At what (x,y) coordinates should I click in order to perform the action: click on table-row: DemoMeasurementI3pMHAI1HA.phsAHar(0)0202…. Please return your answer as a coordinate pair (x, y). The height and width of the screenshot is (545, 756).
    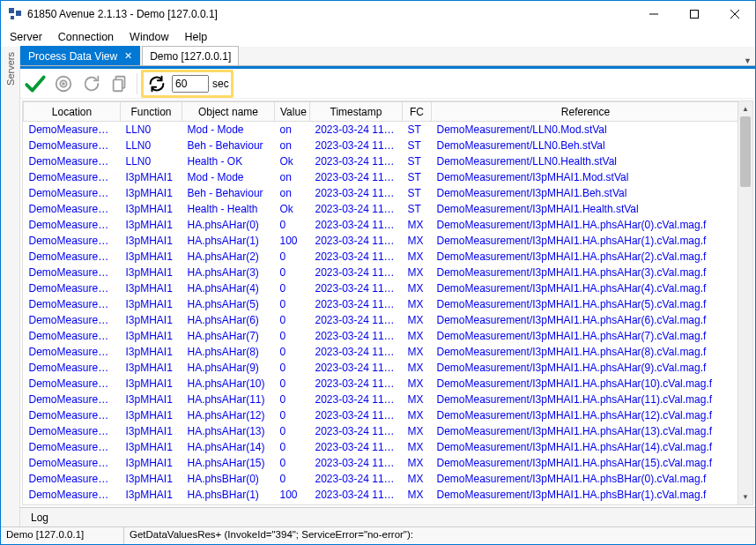
    Looking at the image, I should click on (381, 225).